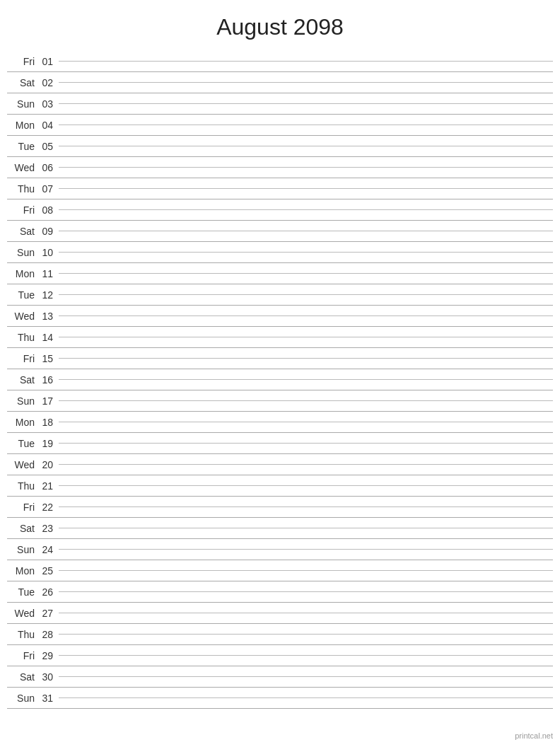 The width and height of the screenshot is (560, 747). Describe the element at coordinates (280, 677) in the screenshot. I see `day-row: Sat30` at that location.